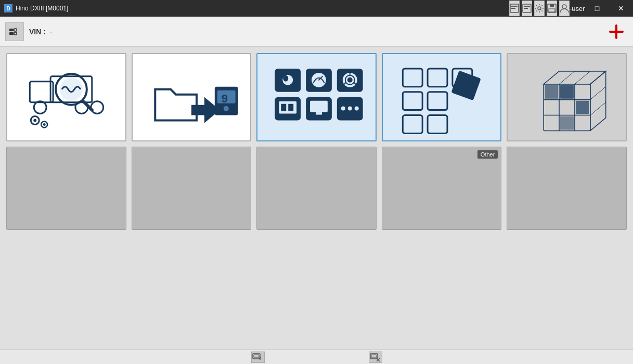 The image size is (633, 364). I want to click on other-tooltip: Other, so click(488, 154).